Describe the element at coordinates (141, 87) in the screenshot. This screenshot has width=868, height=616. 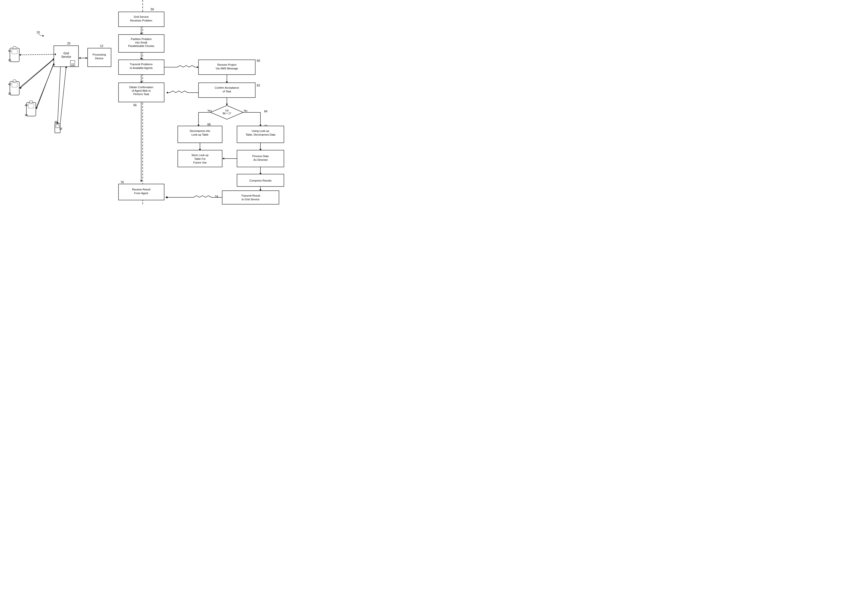
I see `box-obtain-text1: Obtain Confirmation` at that location.